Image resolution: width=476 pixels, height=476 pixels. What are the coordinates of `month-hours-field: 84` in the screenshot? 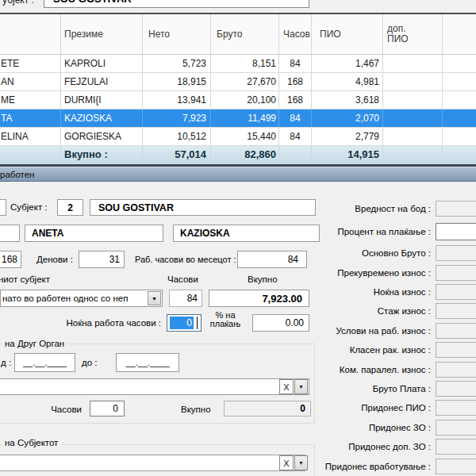 It's located at (272, 259).